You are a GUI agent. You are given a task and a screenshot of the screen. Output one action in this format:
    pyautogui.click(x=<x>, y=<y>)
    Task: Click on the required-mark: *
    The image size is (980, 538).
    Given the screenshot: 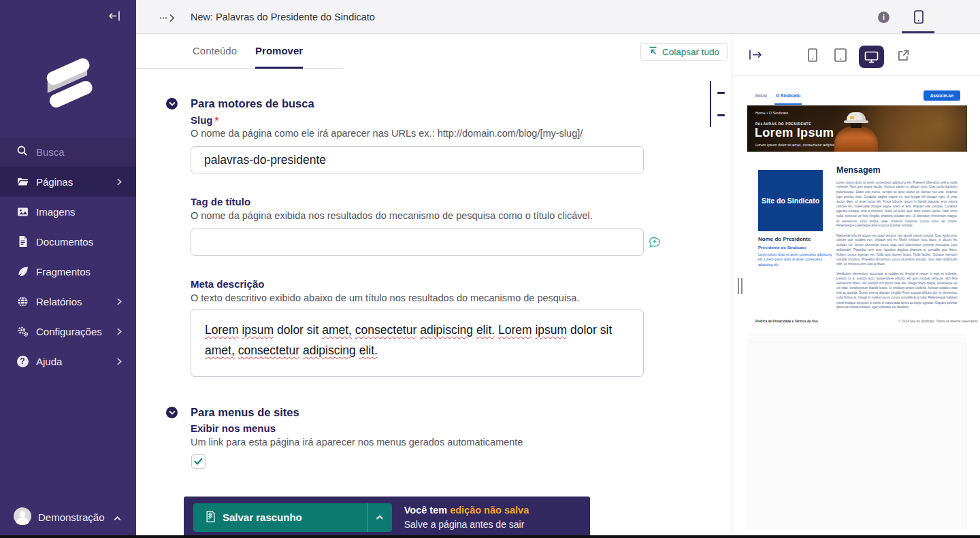 What is the action you would take?
    pyautogui.click(x=217, y=120)
    